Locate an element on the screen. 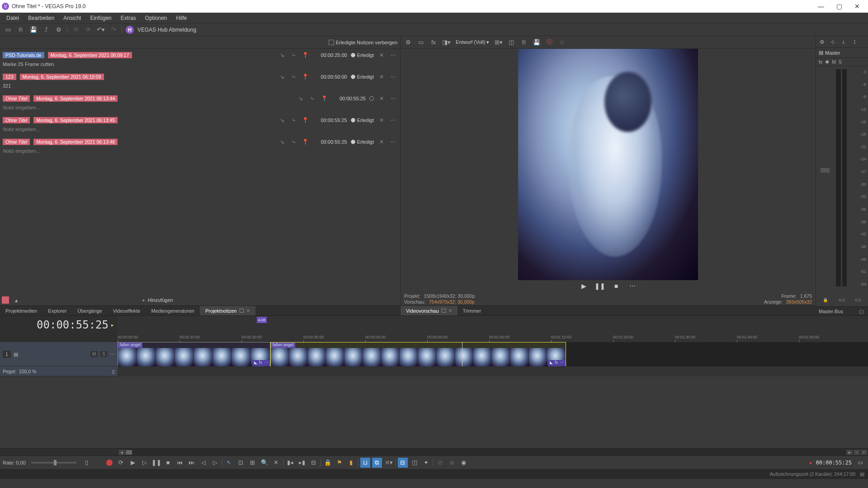 This screenshot has width=868, height=488. track-menu-icon: ▤ is located at coordinates (16, 354).